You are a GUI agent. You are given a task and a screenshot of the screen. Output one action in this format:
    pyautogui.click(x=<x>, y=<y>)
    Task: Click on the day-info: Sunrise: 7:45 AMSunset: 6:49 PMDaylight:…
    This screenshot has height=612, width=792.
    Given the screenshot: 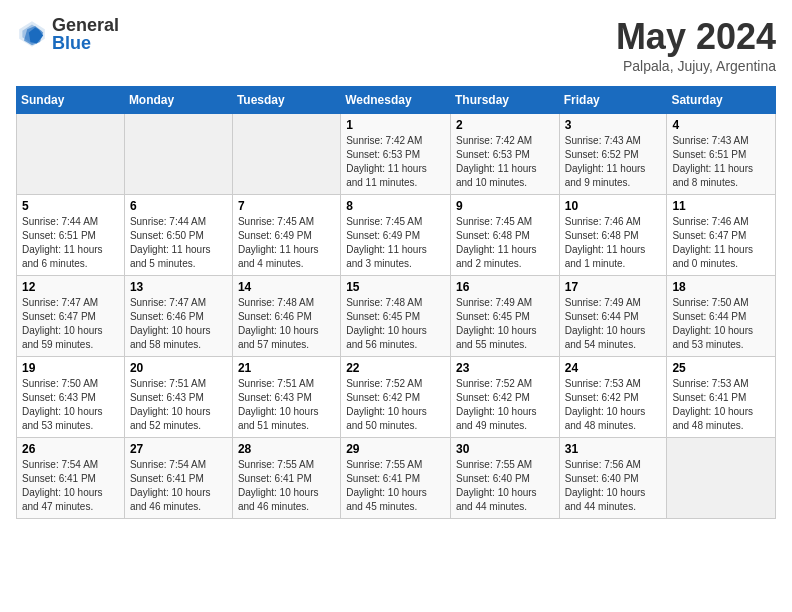 What is the action you would take?
    pyautogui.click(x=286, y=243)
    